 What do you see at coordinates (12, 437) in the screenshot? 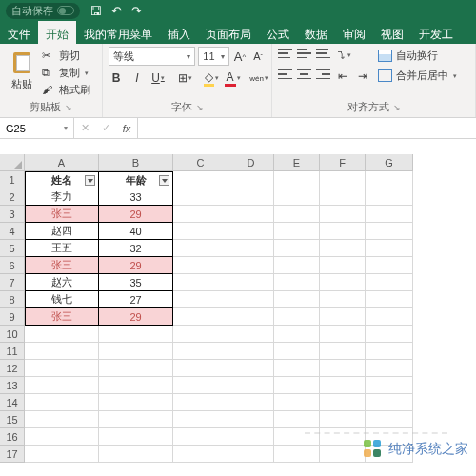
I see `row-header: 16` at bounding box center [12, 437].